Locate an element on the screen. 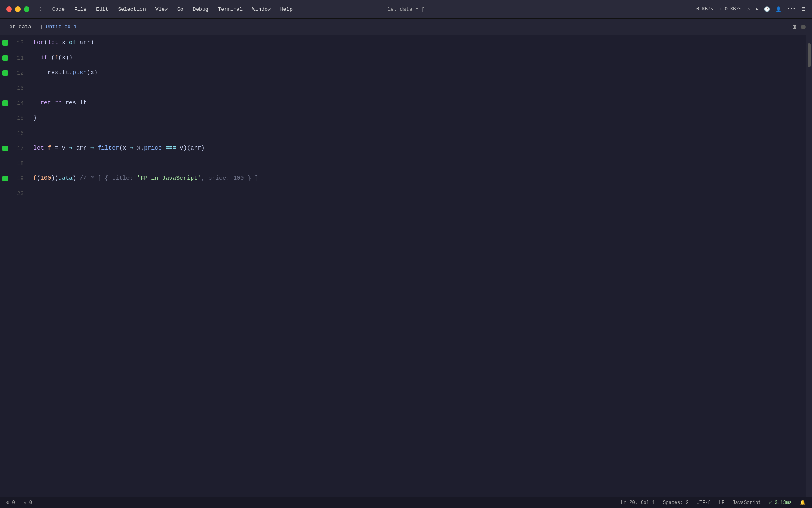 This screenshot has height=508, width=812. line-number: 11 is located at coordinates (20, 58).